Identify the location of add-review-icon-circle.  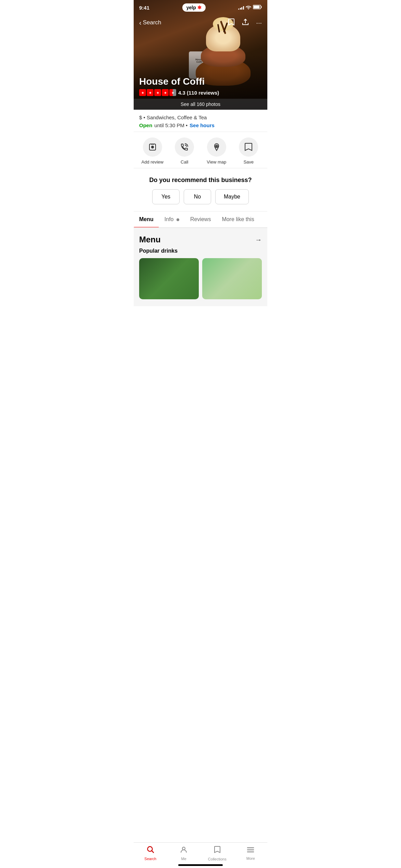
(153, 147).